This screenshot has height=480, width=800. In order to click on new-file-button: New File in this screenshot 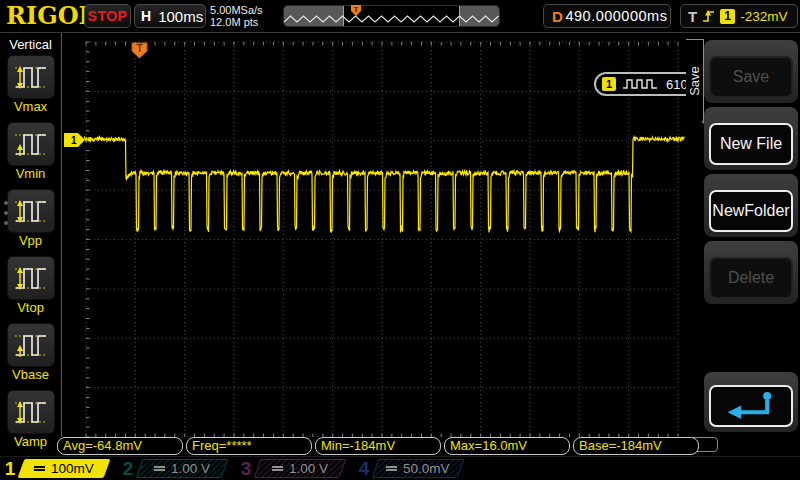, I will do `click(751, 144)`.